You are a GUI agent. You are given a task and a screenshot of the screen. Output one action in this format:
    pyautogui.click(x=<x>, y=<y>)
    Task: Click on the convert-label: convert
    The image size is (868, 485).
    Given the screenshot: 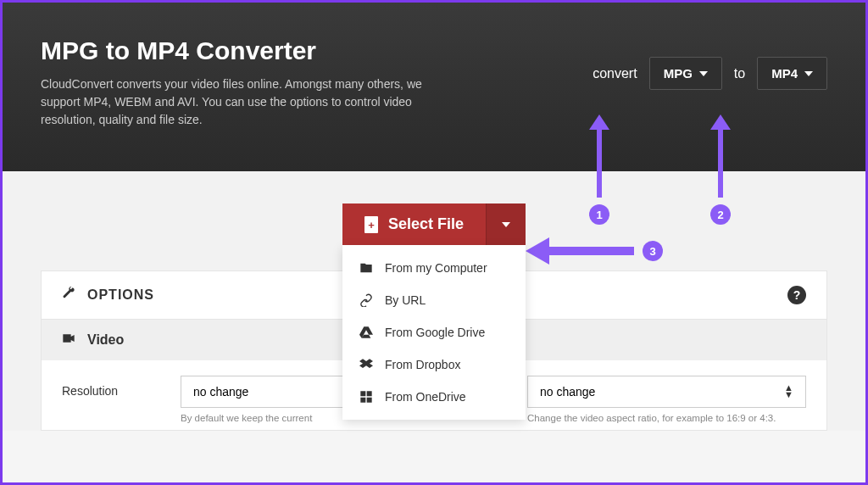 What is the action you would take?
    pyautogui.click(x=615, y=74)
    